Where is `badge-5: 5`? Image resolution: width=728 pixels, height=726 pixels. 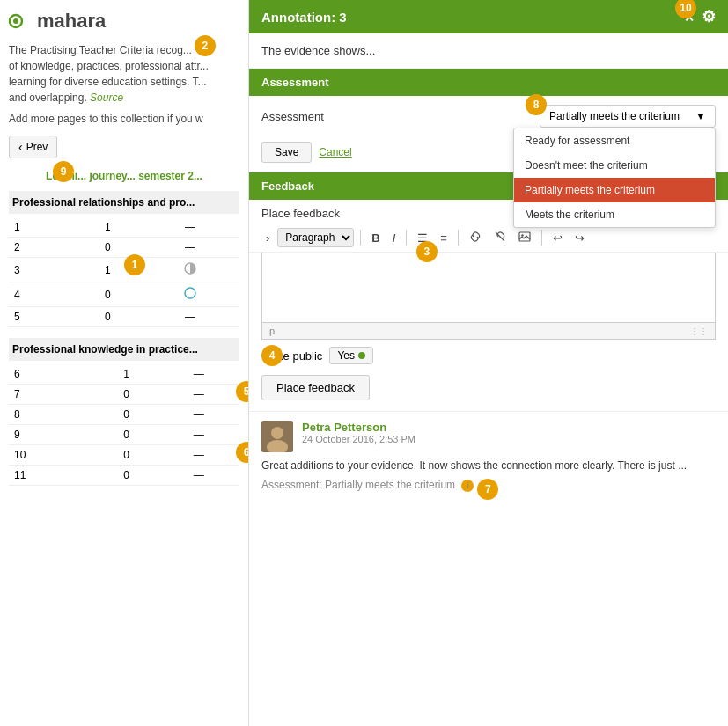 badge-5: 5 is located at coordinates (243, 392).